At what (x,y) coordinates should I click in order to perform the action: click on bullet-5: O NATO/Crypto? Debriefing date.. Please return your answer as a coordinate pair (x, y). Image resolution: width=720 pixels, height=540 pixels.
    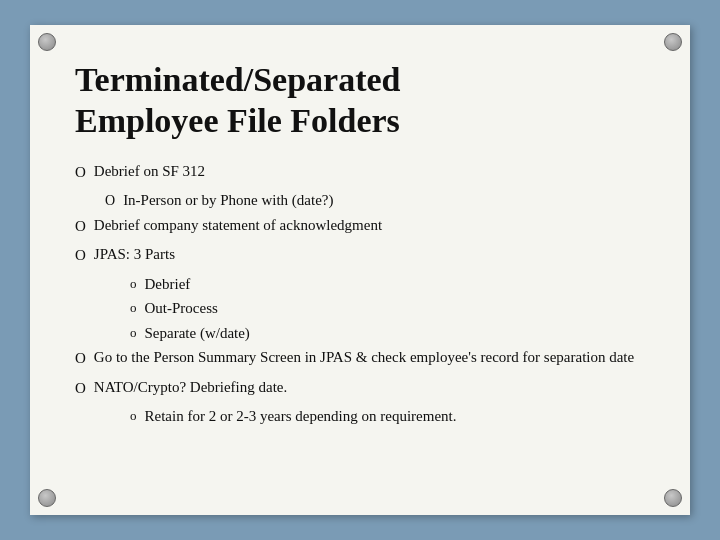
    Looking at the image, I should click on (360, 388).